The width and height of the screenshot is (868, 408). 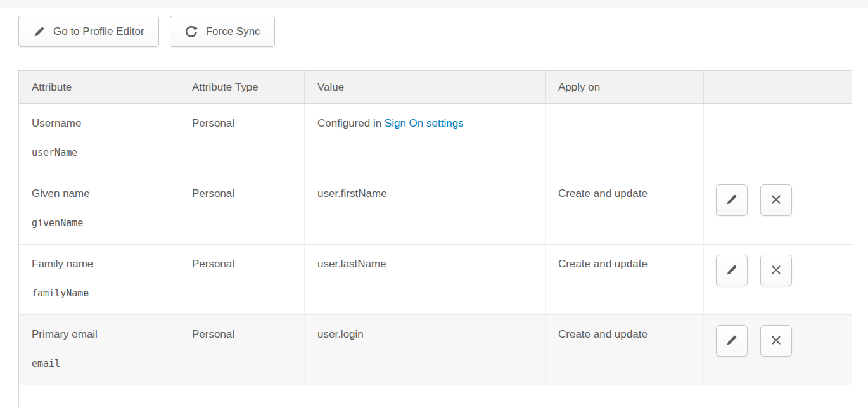 I want to click on attribute-variable-name: email, so click(x=102, y=364).